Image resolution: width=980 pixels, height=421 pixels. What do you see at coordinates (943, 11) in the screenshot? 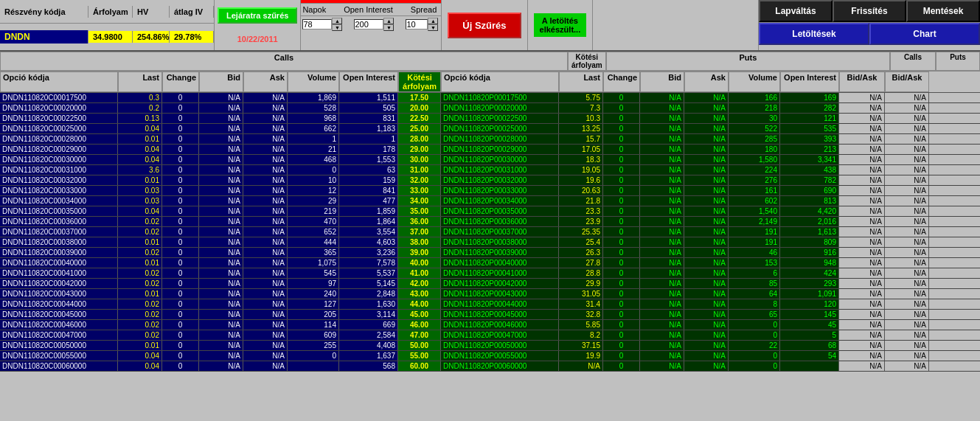
I see `mentesek-button: Mentések` at bounding box center [943, 11].